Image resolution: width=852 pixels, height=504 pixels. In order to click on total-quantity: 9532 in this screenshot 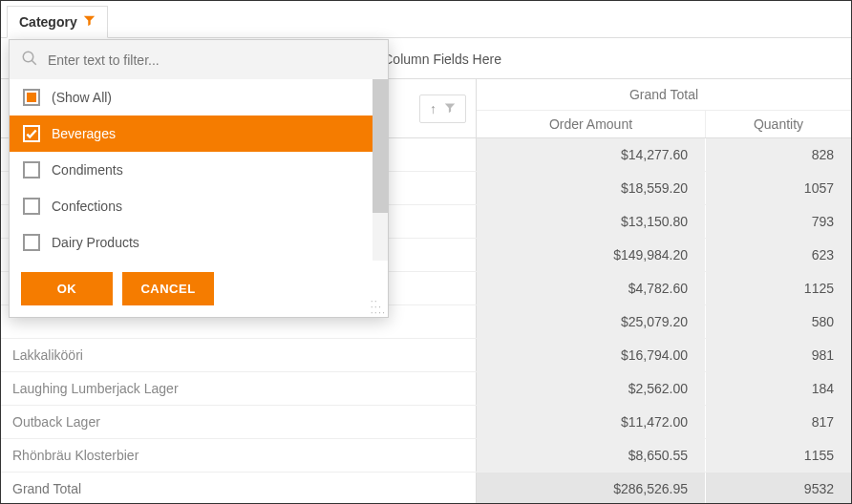, I will do `click(778, 489)`.